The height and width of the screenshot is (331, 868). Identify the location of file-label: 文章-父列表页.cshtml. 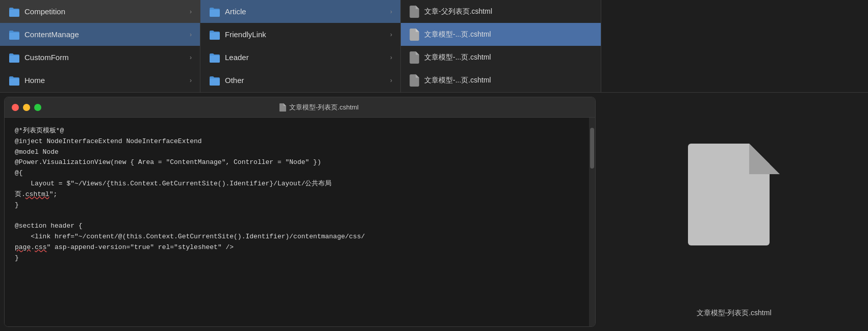
(458, 12).